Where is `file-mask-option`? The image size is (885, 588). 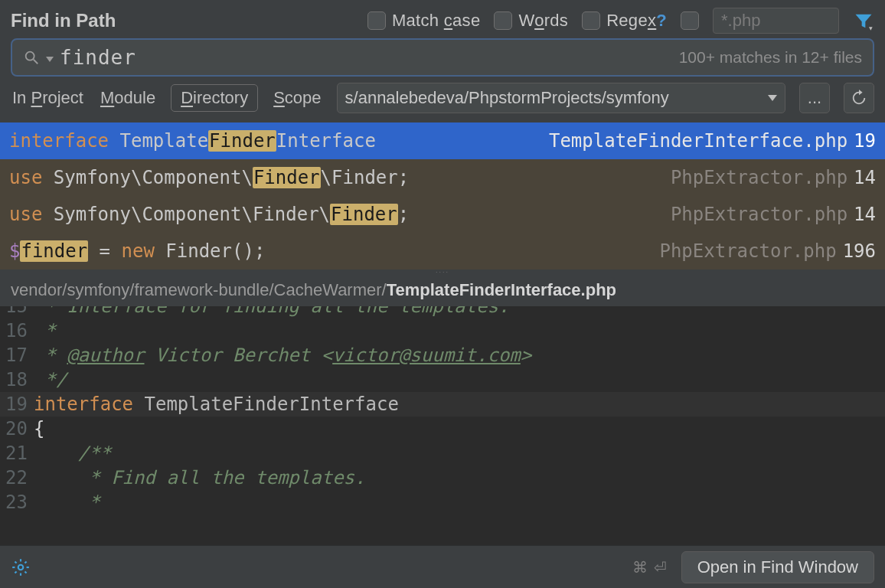 file-mask-option is located at coordinates (690, 21).